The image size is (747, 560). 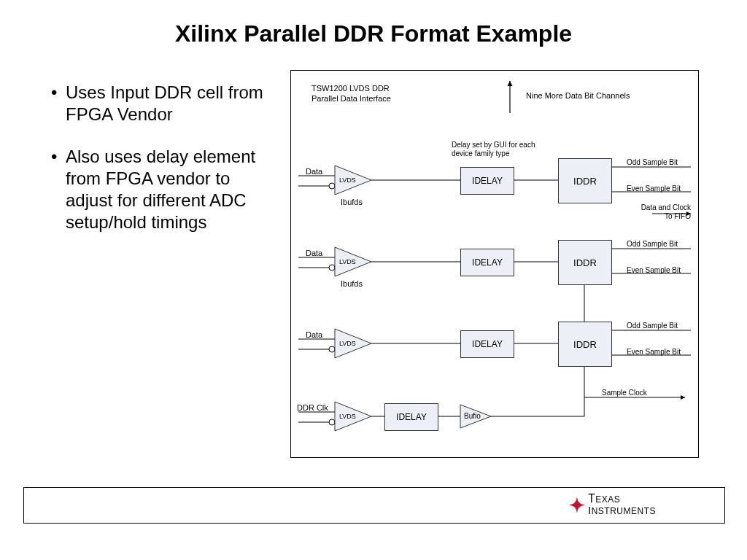 What do you see at coordinates (312, 408) in the screenshot?
I see `label-ddr-clk: DDR Clk` at bounding box center [312, 408].